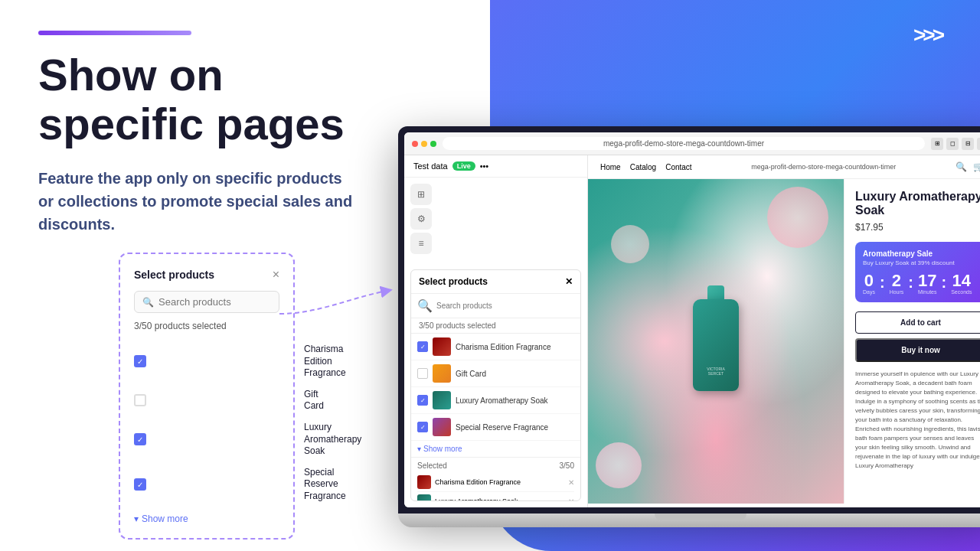 The image size is (980, 551). What do you see at coordinates (611, 167) in the screenshot?
I see `nav-link-home: Home` at bounding box center [611, 167].